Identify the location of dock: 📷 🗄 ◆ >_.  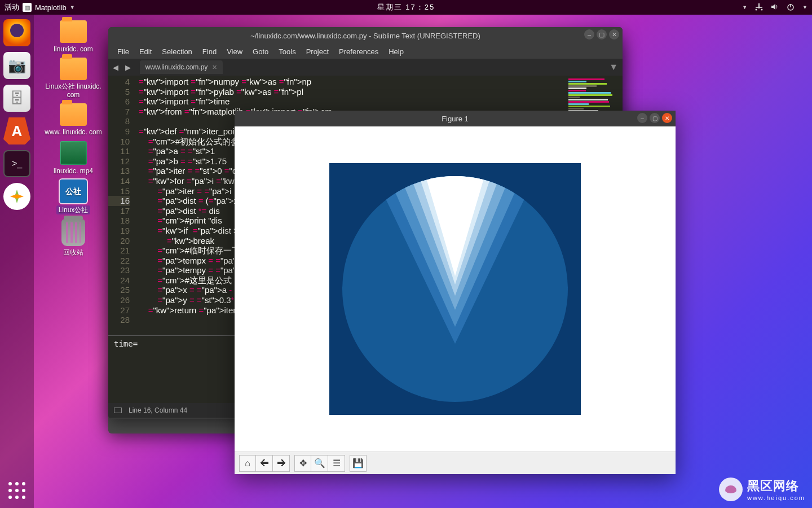
(17, 261).